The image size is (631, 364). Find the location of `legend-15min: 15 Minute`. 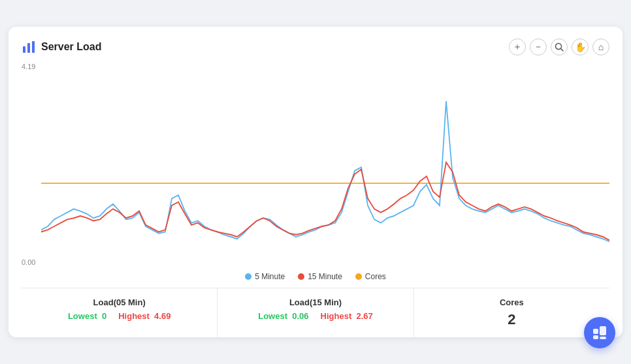

legend-15min: 15 Minute is located at coordinates (320, 277).